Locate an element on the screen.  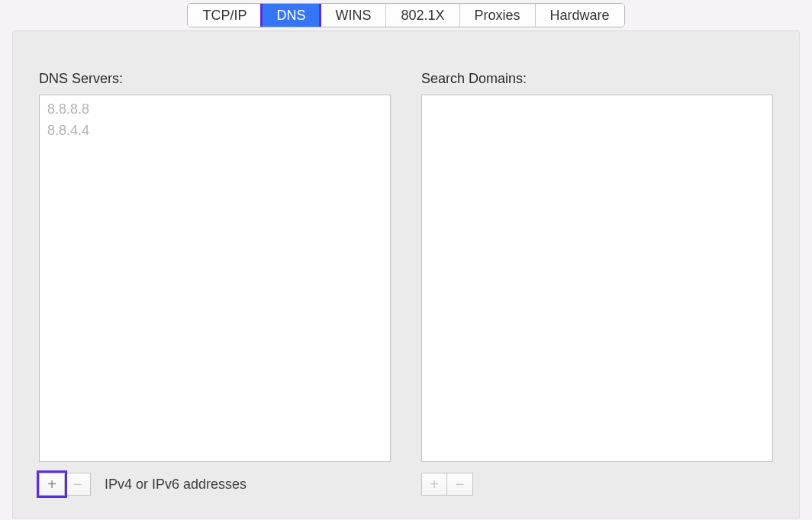
tab-proxies: Proxies is located at coordinates (498, 15).